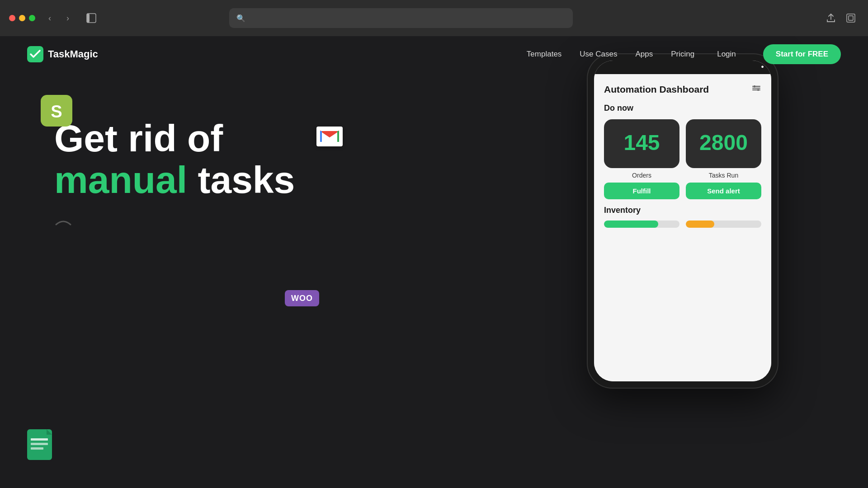  Describe the element at coordinates (241, 18) in the screenshot. I see `search-icon: 🔍` at that location.